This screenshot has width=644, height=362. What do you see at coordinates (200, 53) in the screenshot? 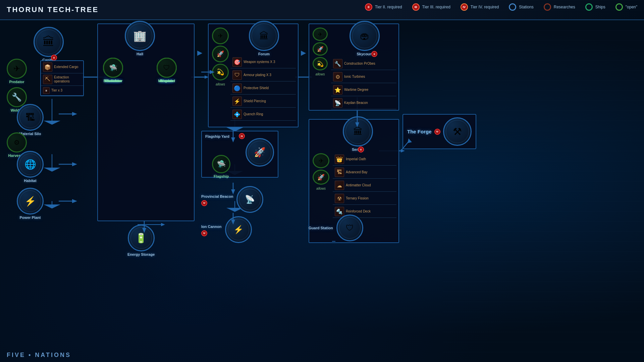
I see `hall-forum-arrow: ▶` at bounding box center [200, 53].